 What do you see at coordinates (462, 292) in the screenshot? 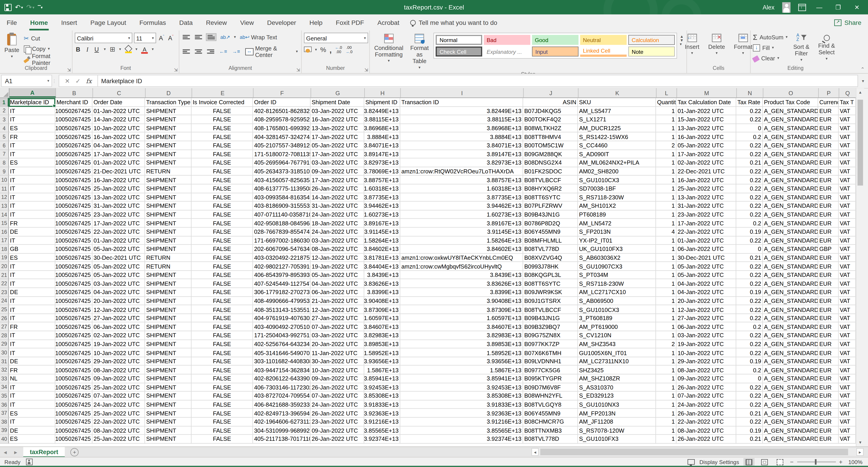
I see `cell-I23: 3.8399E+13` at bounding box center [462, 292].